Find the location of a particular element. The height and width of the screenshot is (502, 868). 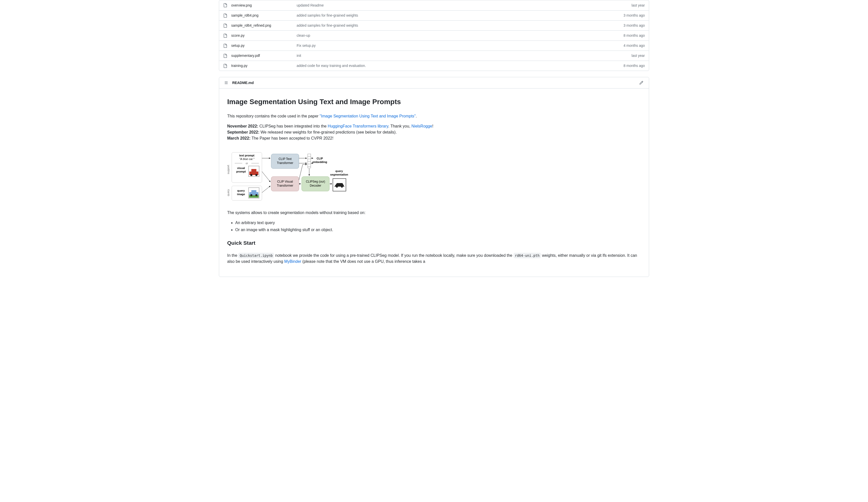

file-name-link: score.py is located at coordinates (264, 36).